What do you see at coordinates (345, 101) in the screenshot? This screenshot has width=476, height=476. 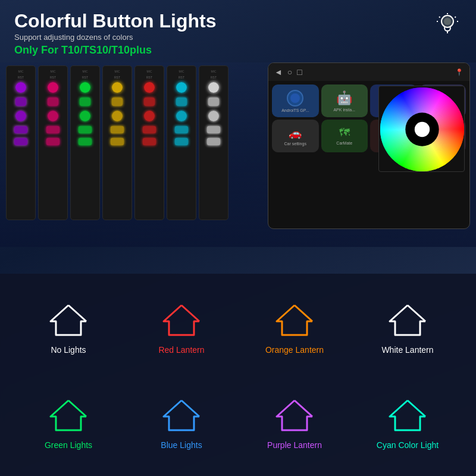 I see `app-icon-apk: 🤖 APK insta...` at bounding box center [345, 101].